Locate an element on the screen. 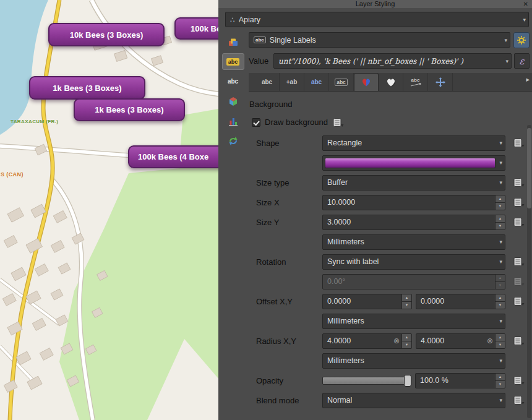 The image size is (532, 420). label-mode-combobox: abc Single Labels ▾ is located at coordinates (380, 40).